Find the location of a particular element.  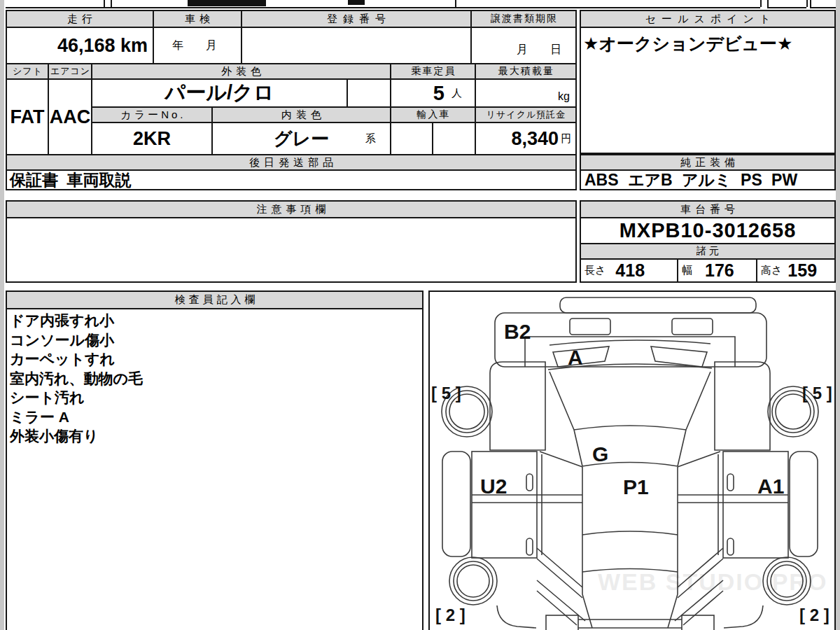

height-cell: 高さ 159 is located at coordinates (796, 270).